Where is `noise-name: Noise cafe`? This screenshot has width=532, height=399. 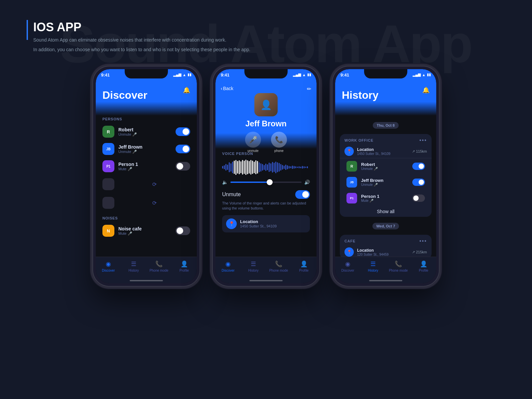
noise-name: Noise cafe is located at coordinates (145, 229).